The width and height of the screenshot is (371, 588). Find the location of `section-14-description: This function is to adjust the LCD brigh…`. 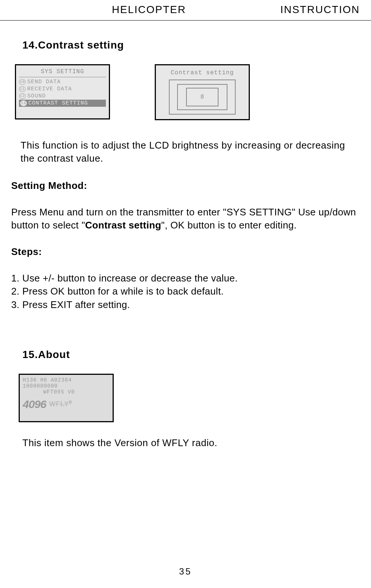

section-14-description: This function is to adjust the LCD brigh… is located at coordinates (186, 152).